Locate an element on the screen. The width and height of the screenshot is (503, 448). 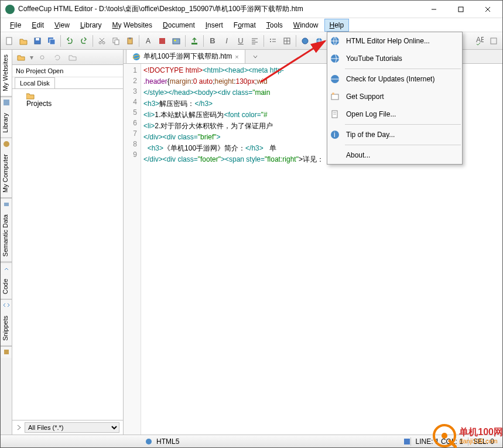
help-dropdown-menu: HTML Editor Help Online... YouTube Tutor… is located at coordinates (395, 98).